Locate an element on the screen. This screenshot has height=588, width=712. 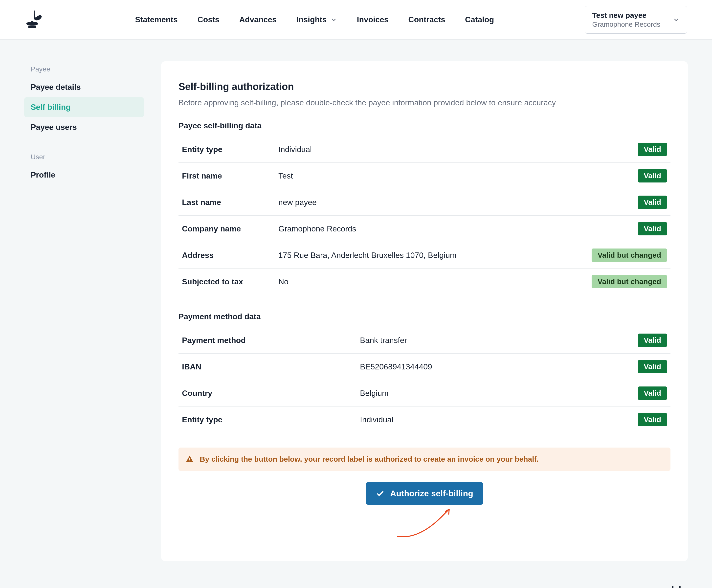
authorize-button-label: Authorize self-billing is located at coordinates (432, 493).